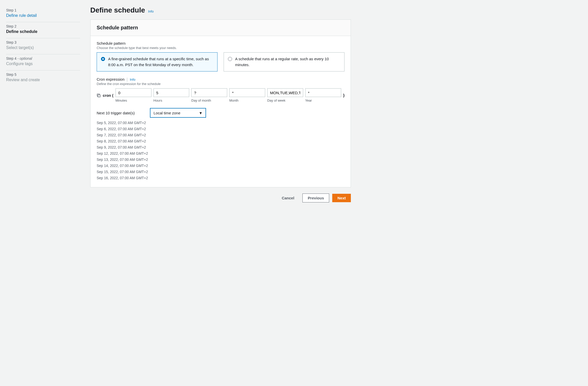 The height and width of the screenshot is (386, 588). Describe the element at coordinates (200, 113) in the screenshot. I see `chevron-down-icon: ▼` at that location.